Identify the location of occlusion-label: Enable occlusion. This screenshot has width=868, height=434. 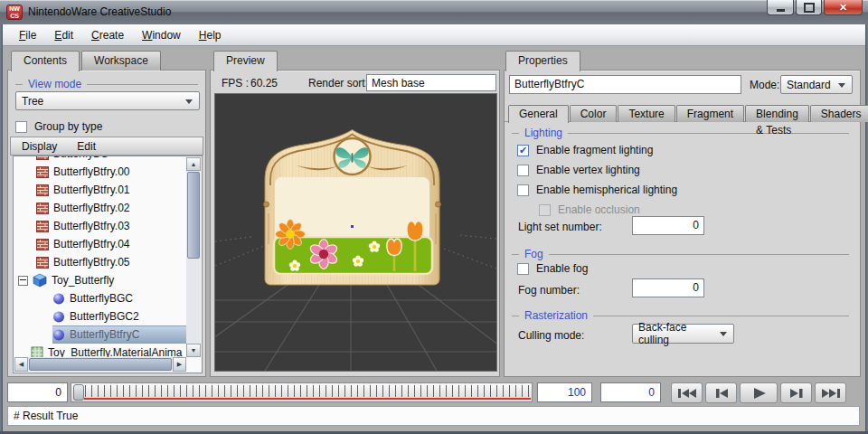
(599, 210).